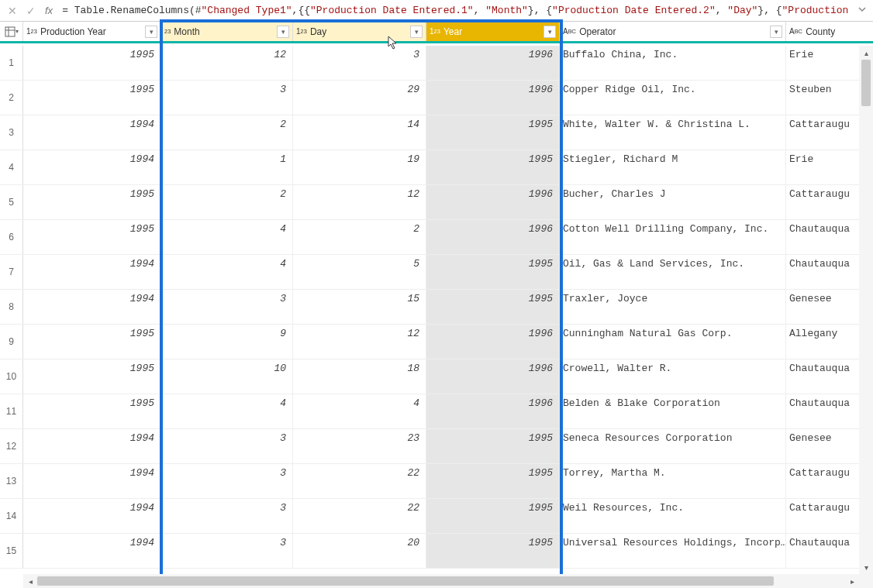 Image resolution: width=873 pixels, height=588 pixels. Describe the element at coordinates (227, 202) in the screenshot. I see `cell-month: 2` at that location.